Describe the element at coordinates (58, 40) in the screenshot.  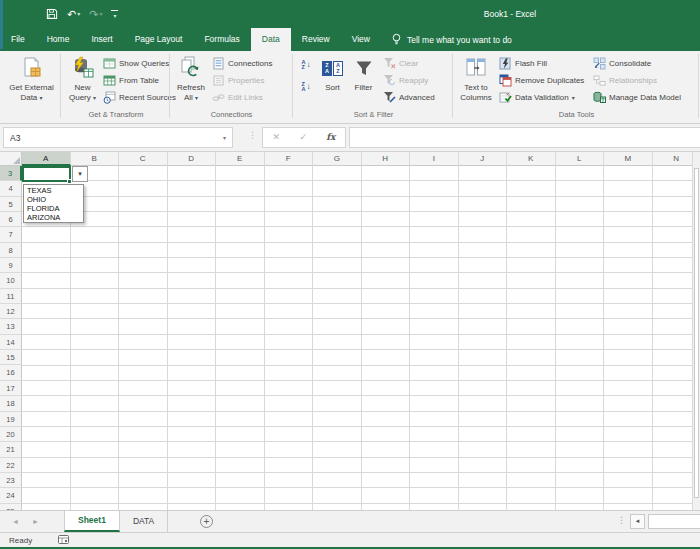
I see `tab-home: Home` at that location.